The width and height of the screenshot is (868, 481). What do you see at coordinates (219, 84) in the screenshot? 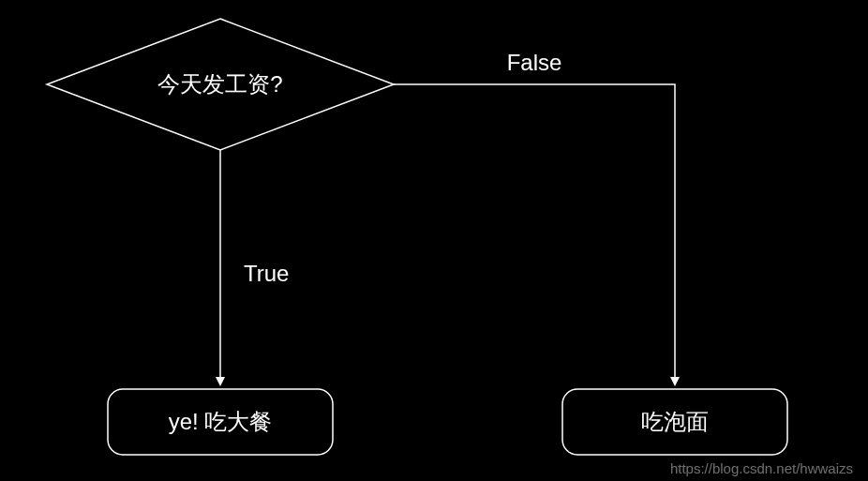
I see `decision-label: 今天发工资?` at bounding box center [219, 84].